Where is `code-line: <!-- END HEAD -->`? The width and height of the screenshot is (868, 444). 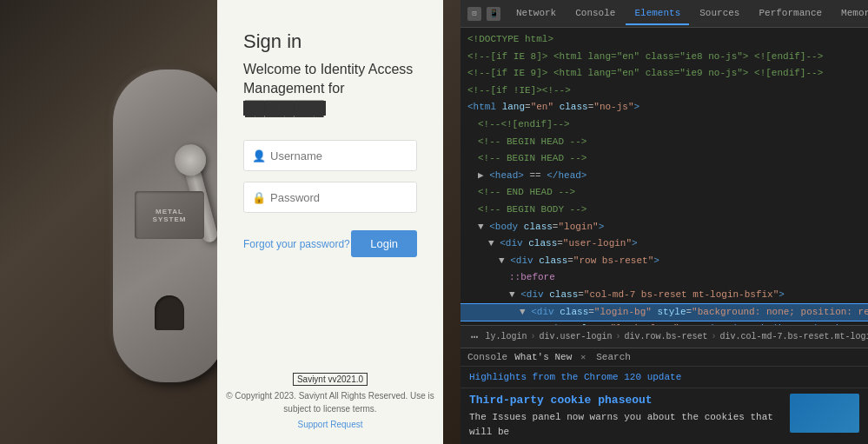
code-line: <!-- END HEAD --> is located at coordinates (664, 193).